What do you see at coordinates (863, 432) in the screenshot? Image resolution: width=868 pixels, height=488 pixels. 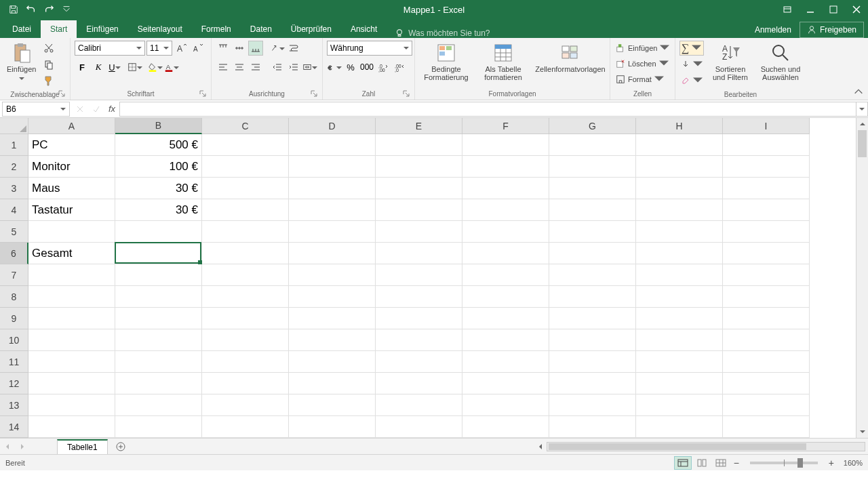 I see `scroll-down-button` at bounding box center [863, 432].